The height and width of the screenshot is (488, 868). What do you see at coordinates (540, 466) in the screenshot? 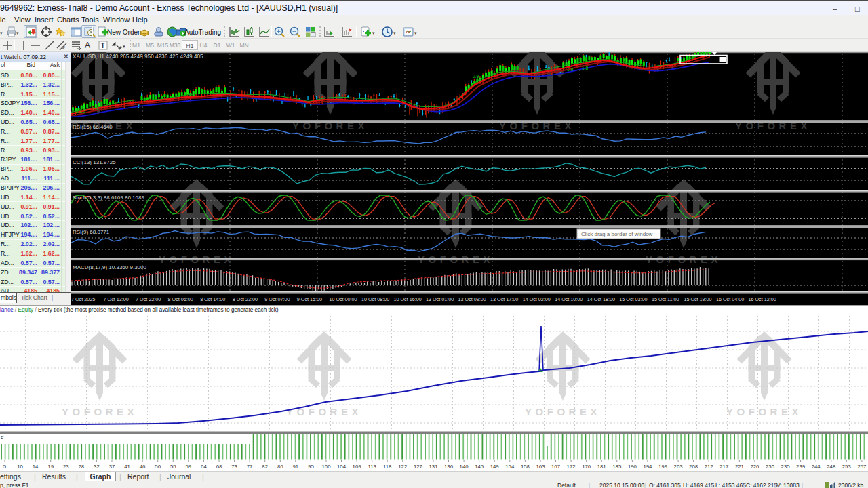
I see `svg-text: 163` at bounding box center [540, 466].